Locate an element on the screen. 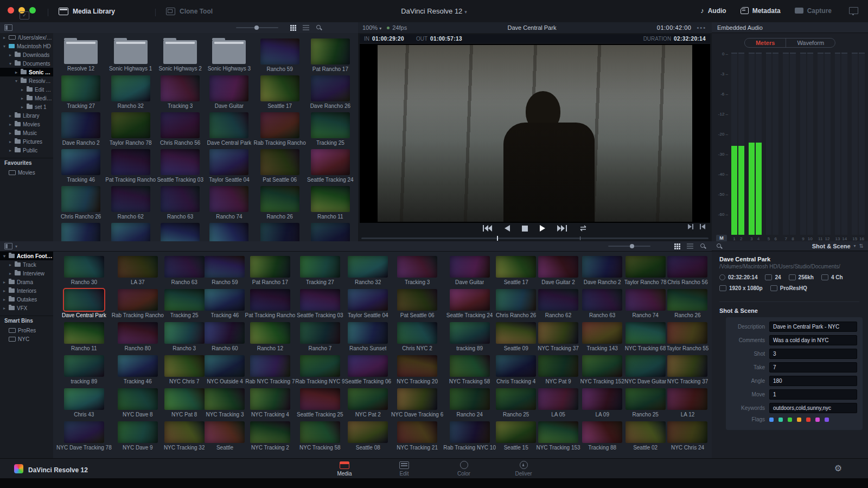 Image resolution: width=868 pixels, height=488 pixels. skip-to-end-button is located at coordinates (562, 228).